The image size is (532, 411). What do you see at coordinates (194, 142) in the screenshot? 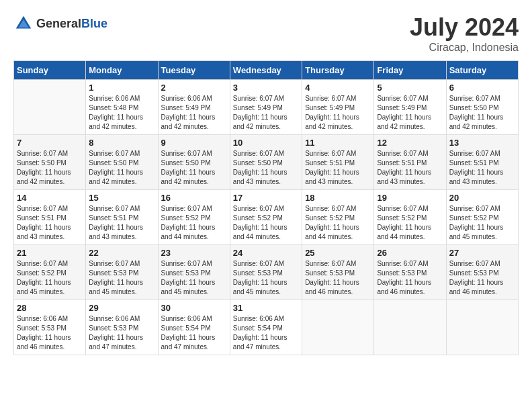
I see `day-number: 9` at bounding box center [194, 142].